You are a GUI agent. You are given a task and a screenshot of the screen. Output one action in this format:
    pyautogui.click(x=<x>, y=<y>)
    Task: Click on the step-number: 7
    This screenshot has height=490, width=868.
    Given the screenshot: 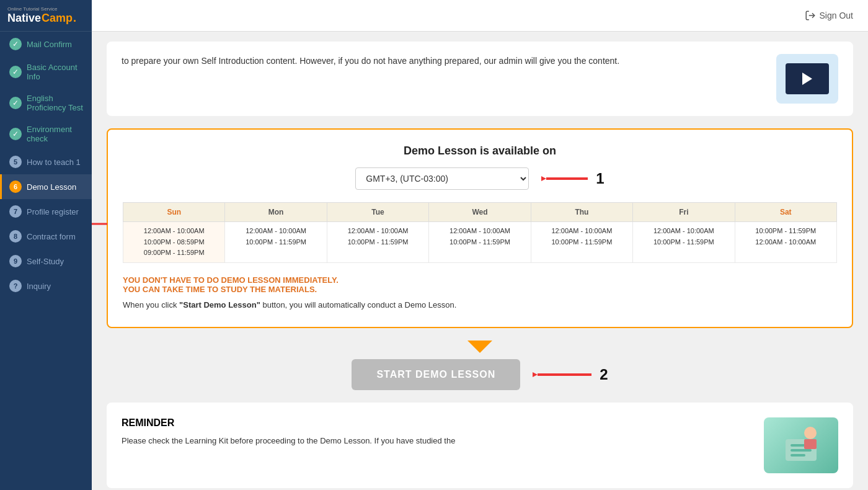 What is the action you would take?
    pyautogui.click(x=16, y=212)
    